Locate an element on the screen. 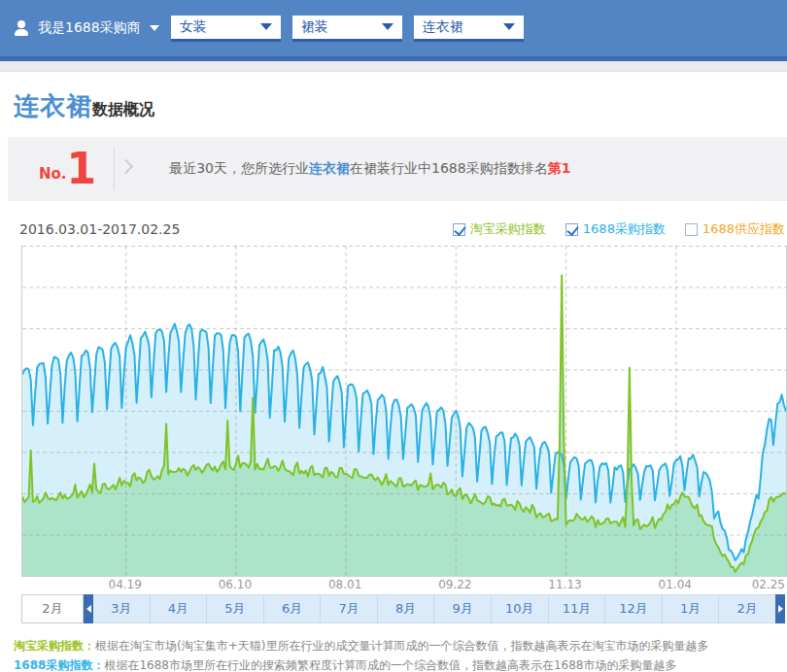 Image resolution: width=787 pixels, height=672 pixels. month-cell-9: 11月 is located at coordinates (577, 609).